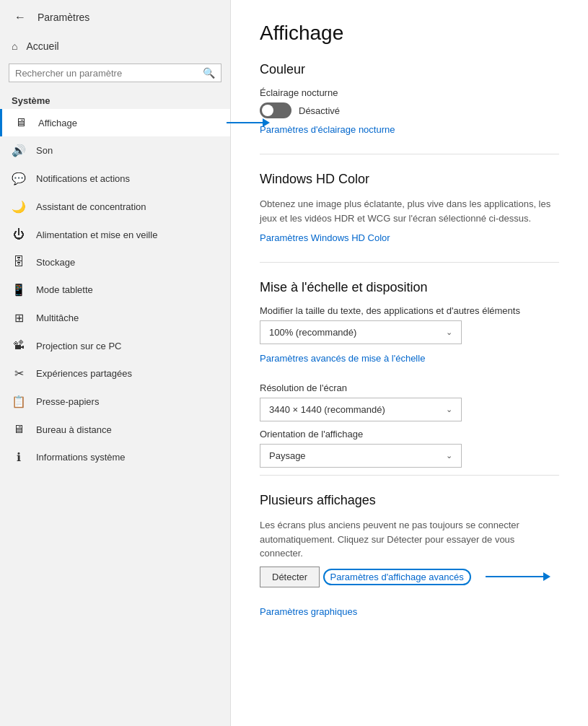 This screenshot has width=588, height=726. Describe the element at coordinates (20, 17) in the screenshot. I see `back-icon: ←` at that location.